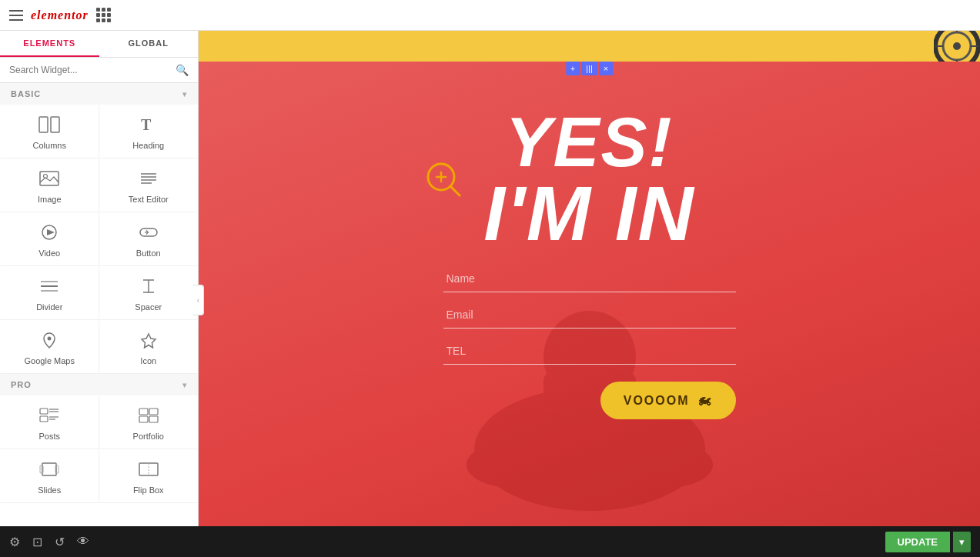 The height and width of the screenshot is (557, 980). What do you see at coordinates (60, 542) in the screenshot?
I see `history-icon: ↺` at bounding box center [60, 542].